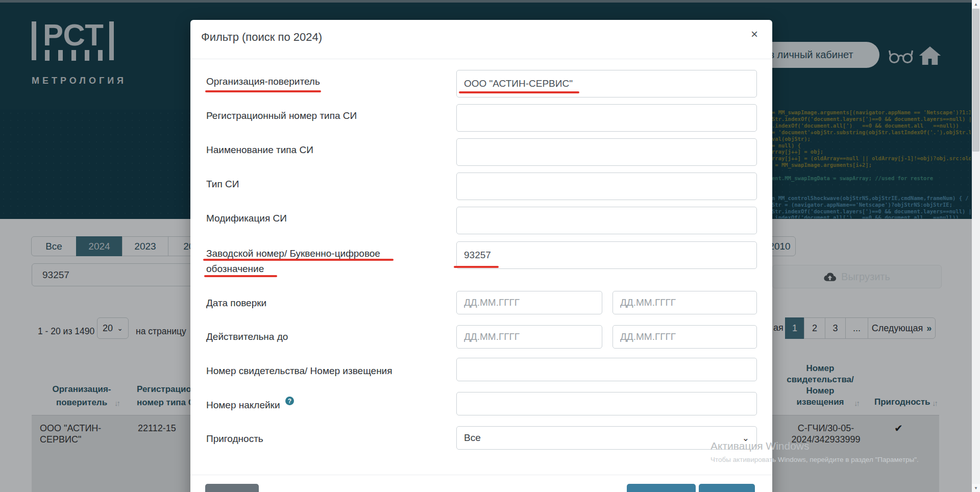 This screenshot has height=492, width=980. I want to click on modification-input, so click(606, 220).